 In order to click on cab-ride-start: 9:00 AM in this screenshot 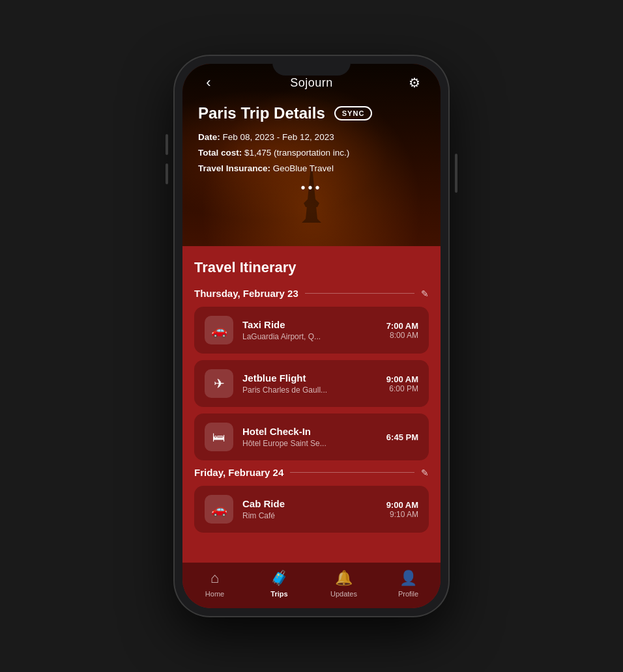, I will do `click(403, 505)`.